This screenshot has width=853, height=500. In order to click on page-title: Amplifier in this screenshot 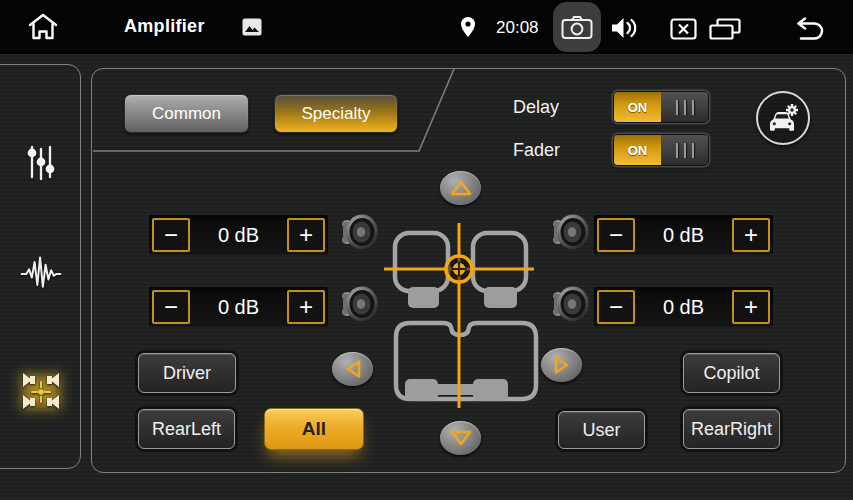, I will do `click(164, 26)`.